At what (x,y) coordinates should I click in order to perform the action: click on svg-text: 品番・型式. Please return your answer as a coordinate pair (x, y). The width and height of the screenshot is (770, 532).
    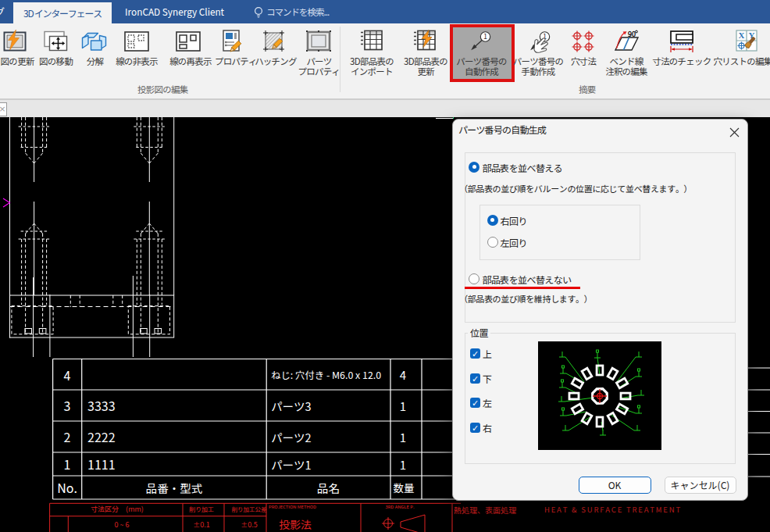
    Looking at the image, I should click on (175, 487).